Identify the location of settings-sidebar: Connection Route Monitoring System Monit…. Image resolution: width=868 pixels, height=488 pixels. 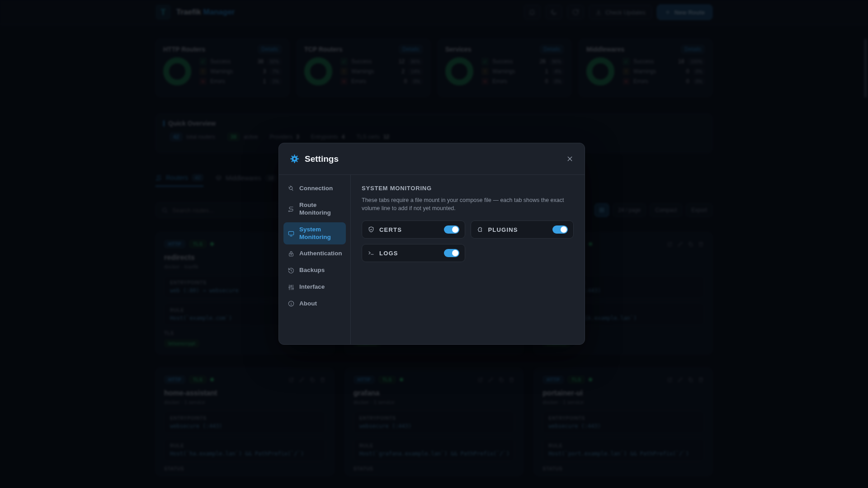
(315, 259).